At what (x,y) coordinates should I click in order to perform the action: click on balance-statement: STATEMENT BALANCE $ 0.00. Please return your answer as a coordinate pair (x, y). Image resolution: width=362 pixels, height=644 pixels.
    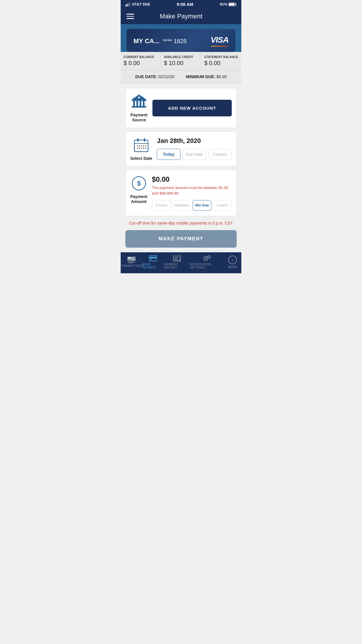
    Looking at the image, I should click on (222, 61).